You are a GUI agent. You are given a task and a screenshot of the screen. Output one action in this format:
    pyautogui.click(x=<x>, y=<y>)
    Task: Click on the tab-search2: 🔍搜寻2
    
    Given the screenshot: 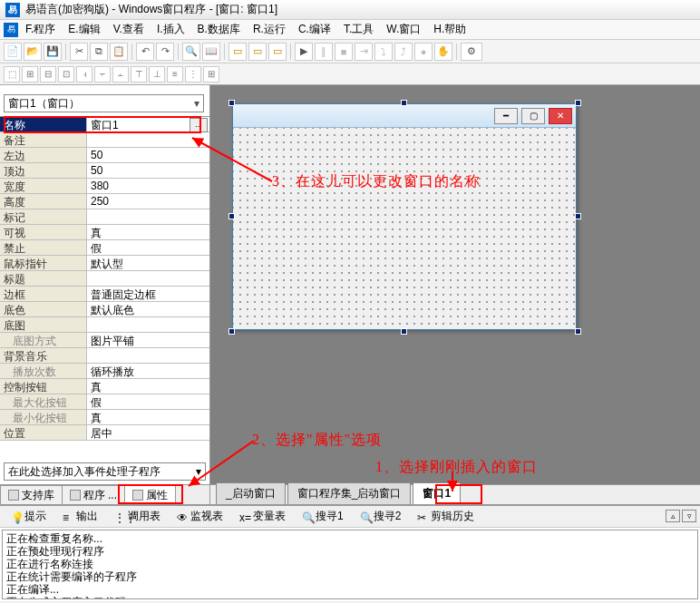 What is the action you would take?
    pyautogui.click(x=381, y=517)
    